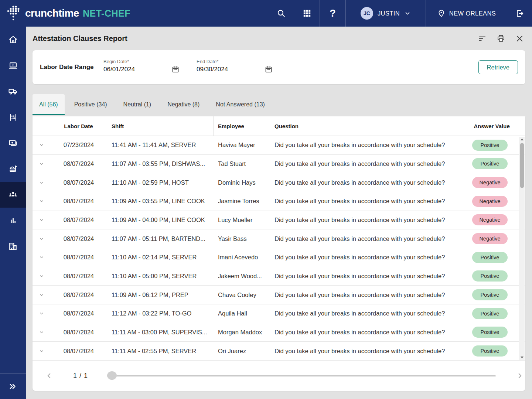 This screenshot has width=532, height=399. Describe the element at coordinates (279, 314) in the screenshot. I see `table-row: 08/07/2024 11:12 AM - 03:22 PM, TO-GO Aq…` at that location.